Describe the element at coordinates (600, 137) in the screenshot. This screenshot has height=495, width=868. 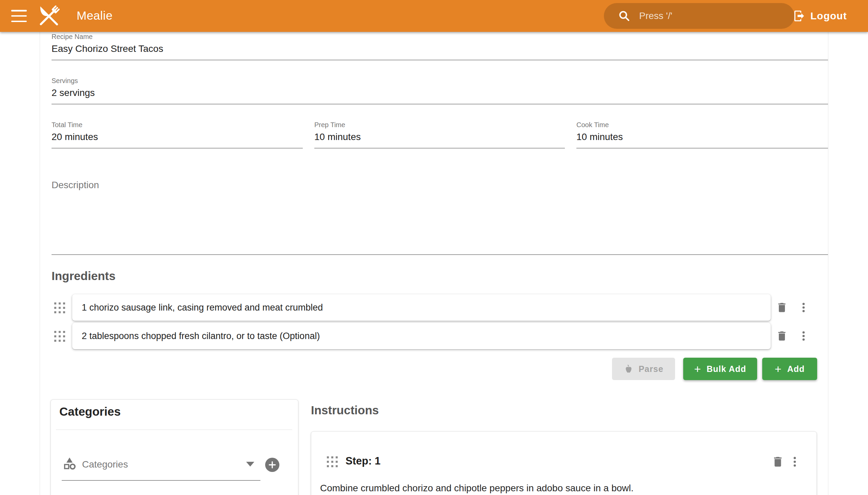
I see `cook-time-field: 10 minutes` at that location.